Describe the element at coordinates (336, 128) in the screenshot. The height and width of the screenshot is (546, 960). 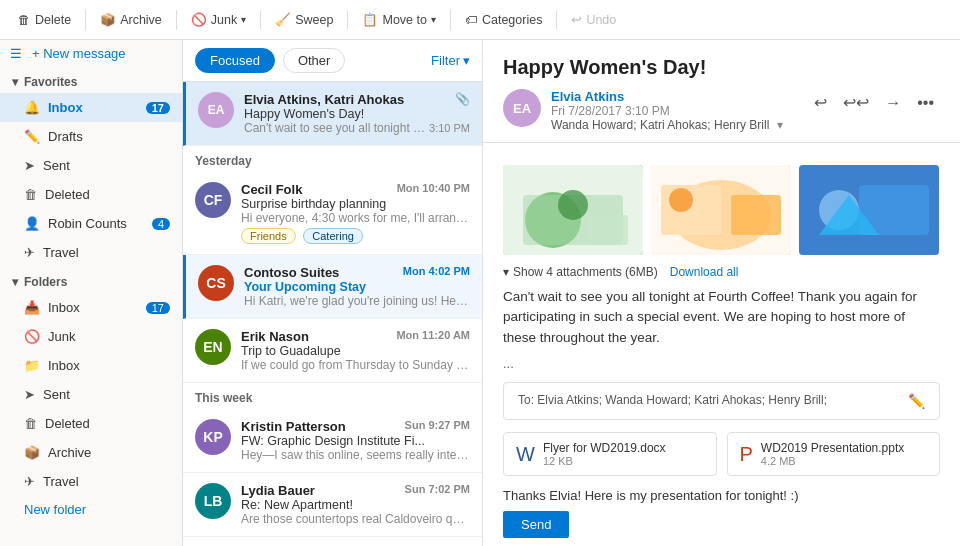
I see `email-preview: Can't wait to see you all tonight at Fou…` at that location.